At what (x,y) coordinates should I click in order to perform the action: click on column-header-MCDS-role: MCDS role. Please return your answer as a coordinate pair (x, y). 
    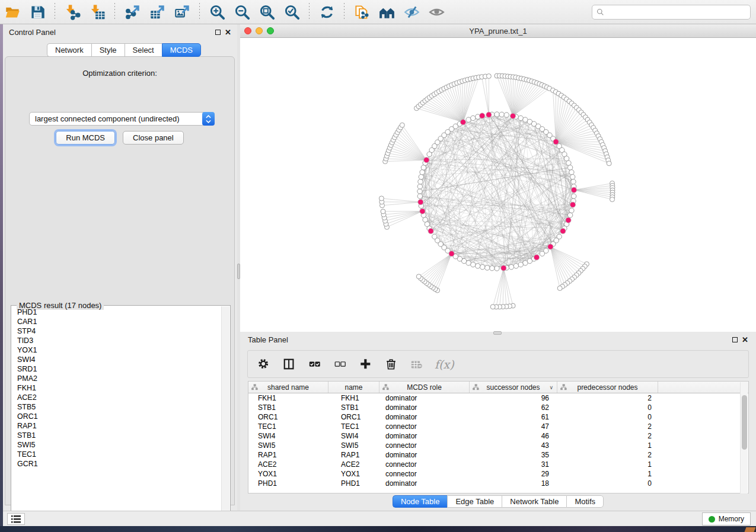
    Looking at the image, I should click on (425, 387).